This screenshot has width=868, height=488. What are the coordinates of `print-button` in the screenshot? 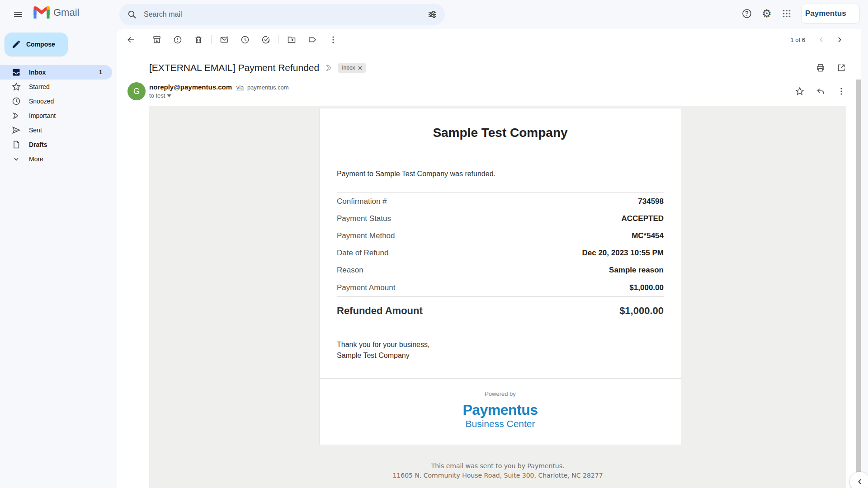 It's located at (821, 68).